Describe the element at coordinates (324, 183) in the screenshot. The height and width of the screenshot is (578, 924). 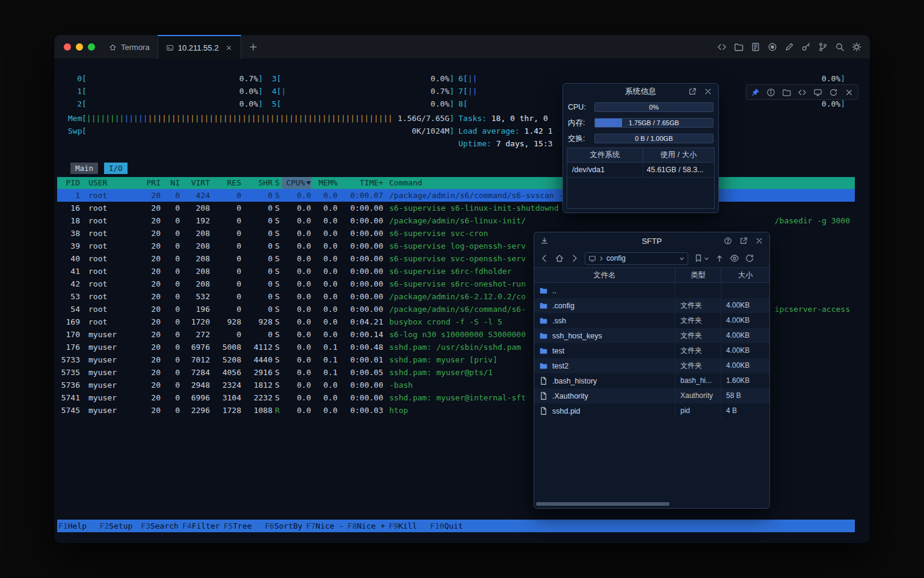
I see `column-mem: MEM%` at that location.